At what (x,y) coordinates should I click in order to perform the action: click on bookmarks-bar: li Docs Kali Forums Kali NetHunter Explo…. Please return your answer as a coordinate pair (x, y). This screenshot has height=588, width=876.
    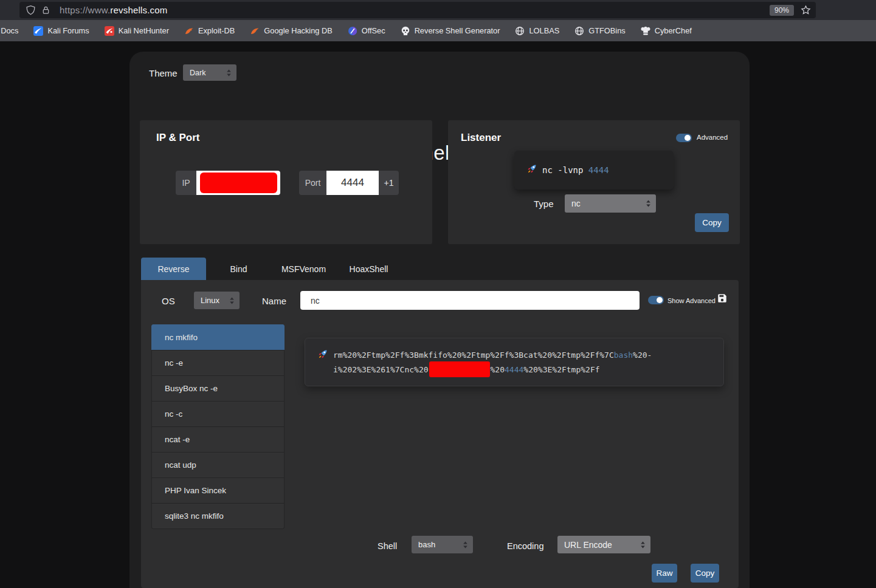
    Looking at the image, I should click on (438, 30).